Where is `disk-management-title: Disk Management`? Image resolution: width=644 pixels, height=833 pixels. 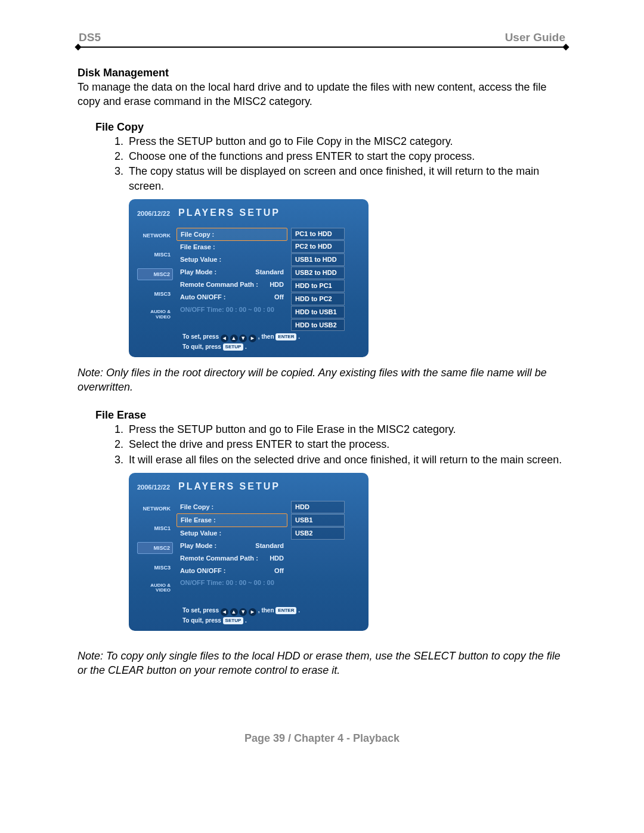 disk-management-title: Disk Management is located at coordinates (322, 73).